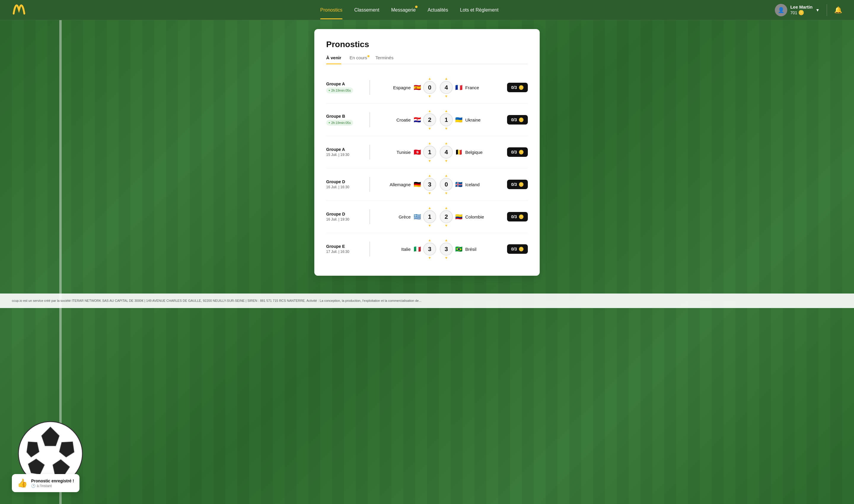  Describe the element at coordinates (459, 217) in the screenshot. I see `away-flag: 🇨🇴` at that location.